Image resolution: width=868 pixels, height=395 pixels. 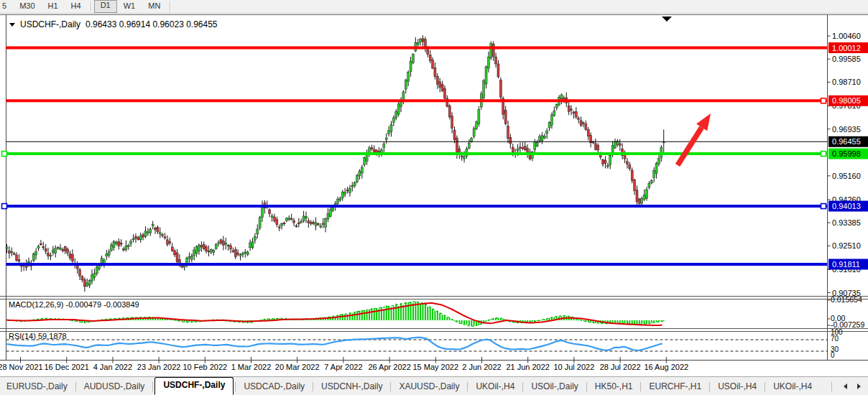 What do you see at coordinates (74, 305) in the screenshot?
I see `macd-label: MACD(12,26,9) -0.000479 -0.003849` at bounding box center [74, 305].